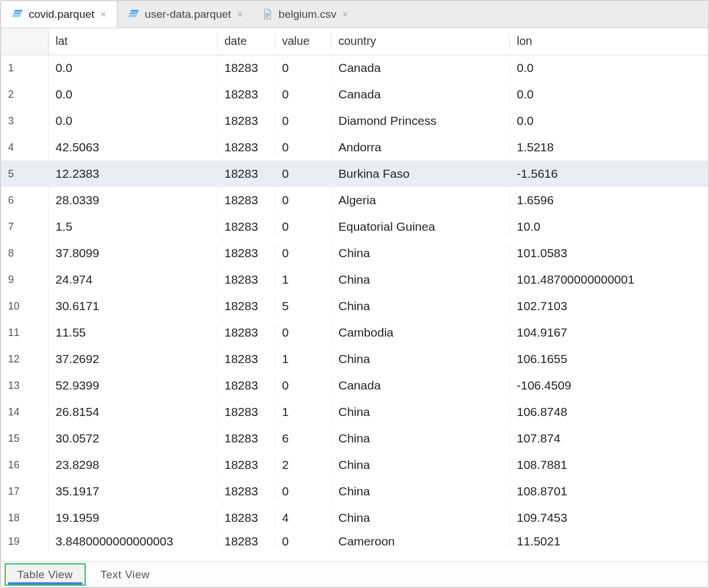 This screenshot has height=588, width=709. What do you see at coordinates (59, 14) in the screenshot?
I see `file-tab: covid.parquet×` at bounding box center [59, 14].